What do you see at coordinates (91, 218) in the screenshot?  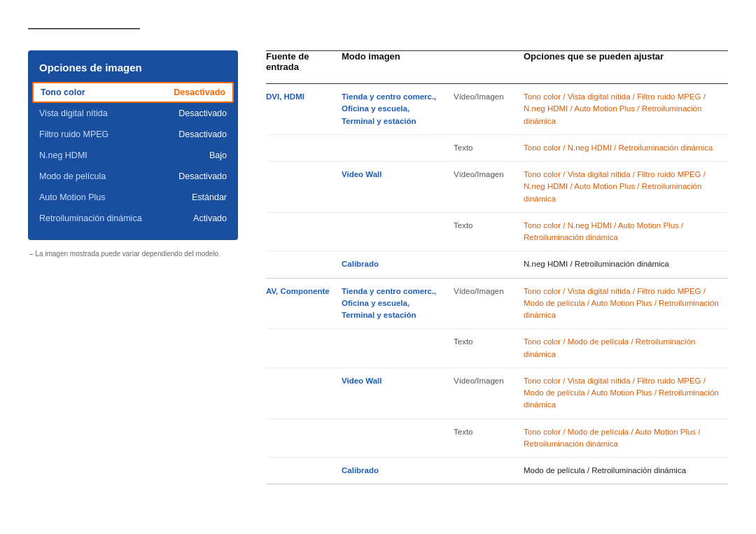 I see `menu-item-label: Retroiluminación dinámica` at bounding box center [91, 218].